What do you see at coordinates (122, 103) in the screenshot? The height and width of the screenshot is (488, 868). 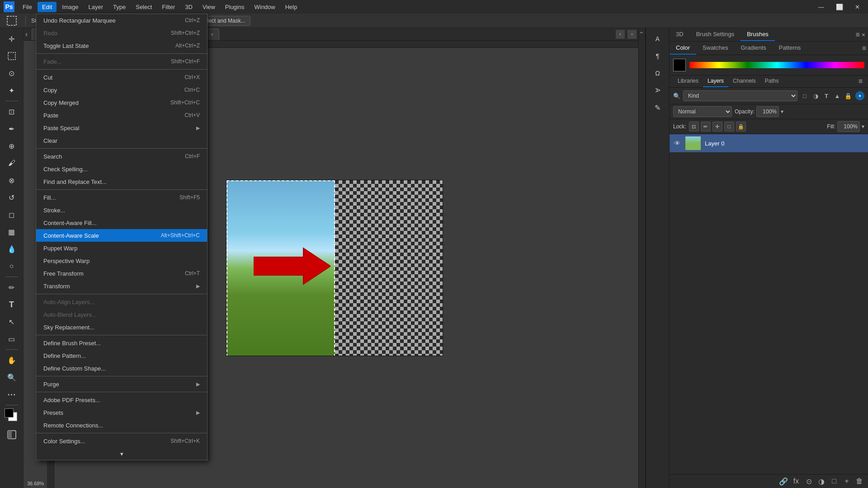 I see `menu-copy-merged: Copy Merged Shift+Ctrl+C` at bounding box center [122, 103].